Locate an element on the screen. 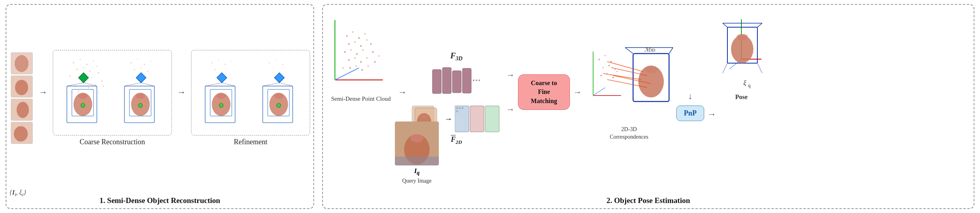 The width and height of the screenshot is (980, 213). arrow-to-pnp-col: ↓ PnP is located at coordinates (690, 106).